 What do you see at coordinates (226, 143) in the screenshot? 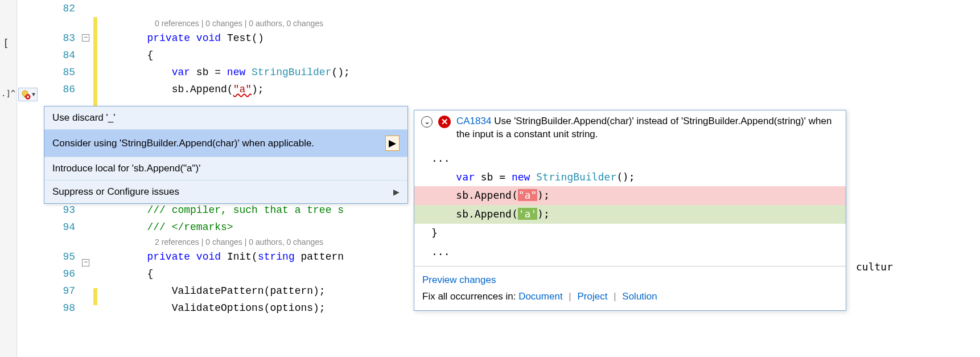
I see `qa-item-append-char: Consider using 'StringBuilder.Append(cha…` at bounding box center [226, 143].